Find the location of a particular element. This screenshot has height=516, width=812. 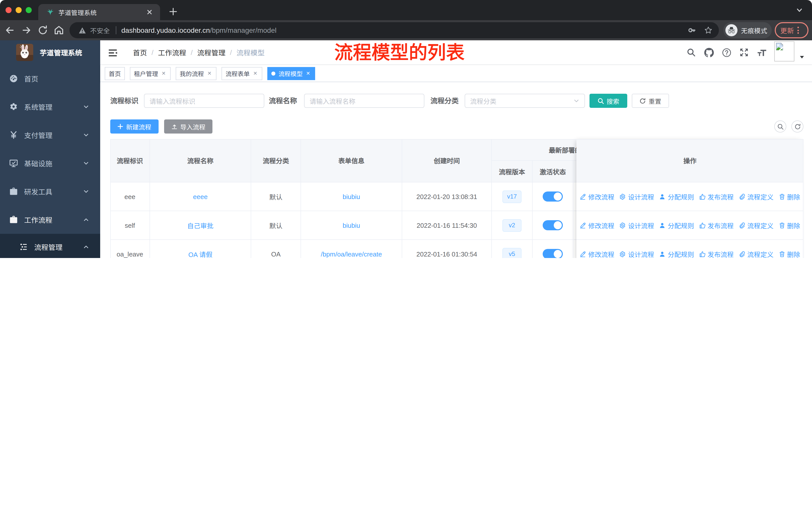

sidebar-item-monitor: 基础设施 is located at coordinates (50, 163).